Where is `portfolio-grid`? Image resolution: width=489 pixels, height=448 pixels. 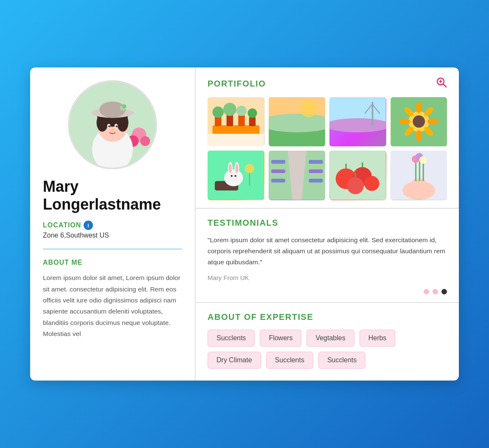 portfolio-grid is located at coordinates (327, 148).